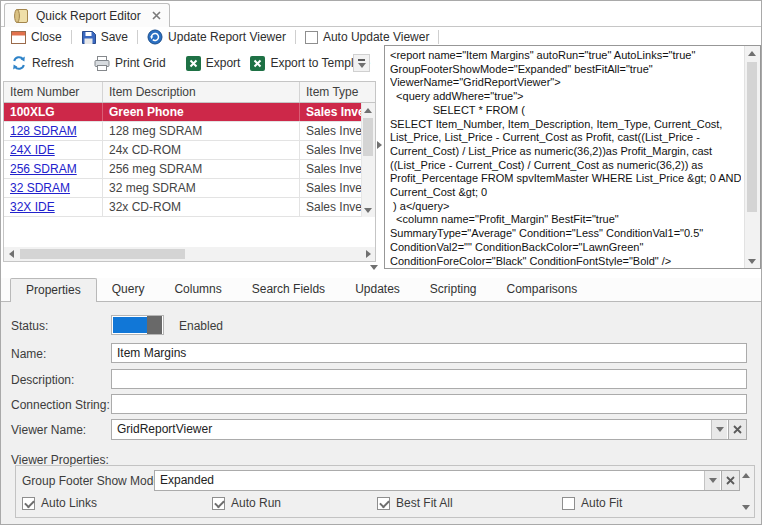  Describe the element at coordinates (592, 503) in the screenshot. I see `auto-fit-checkbox: Auto Fit` at that location.